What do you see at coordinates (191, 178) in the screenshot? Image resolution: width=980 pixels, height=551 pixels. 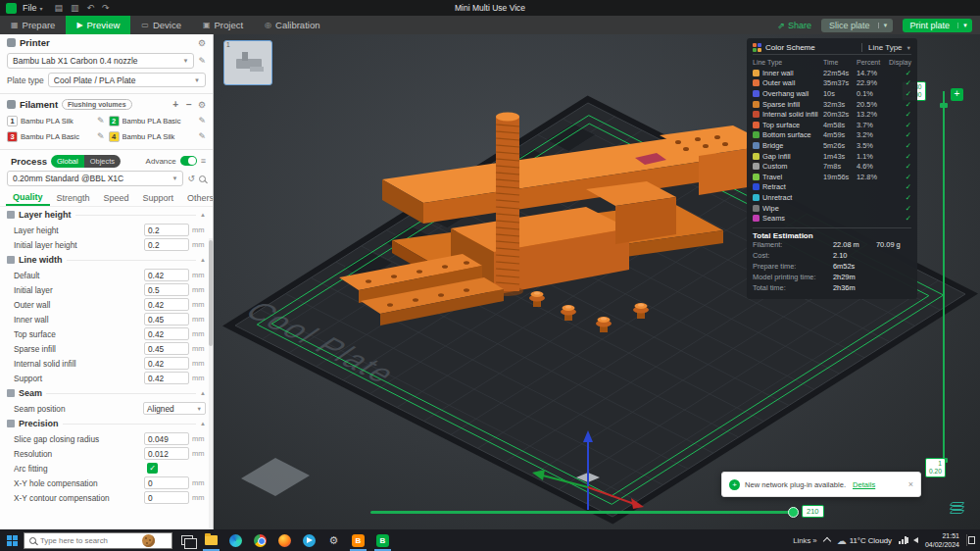 I see `reset-preset-icon: ↺` at bounding box center [191, 178].